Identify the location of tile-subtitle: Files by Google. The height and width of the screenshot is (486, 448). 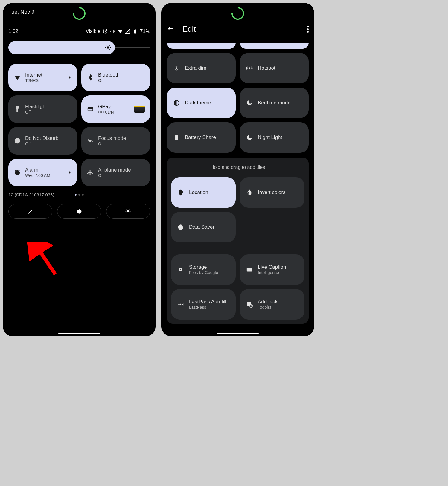
(203, 273).